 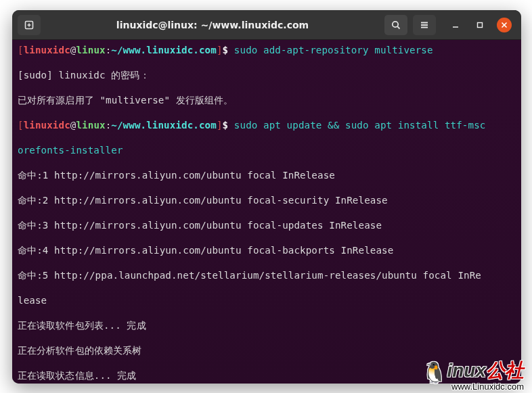 What do you see at coordinates (29, 25) in the screenshot?
I see `new-tab-button` at bounding box center [29, 25].